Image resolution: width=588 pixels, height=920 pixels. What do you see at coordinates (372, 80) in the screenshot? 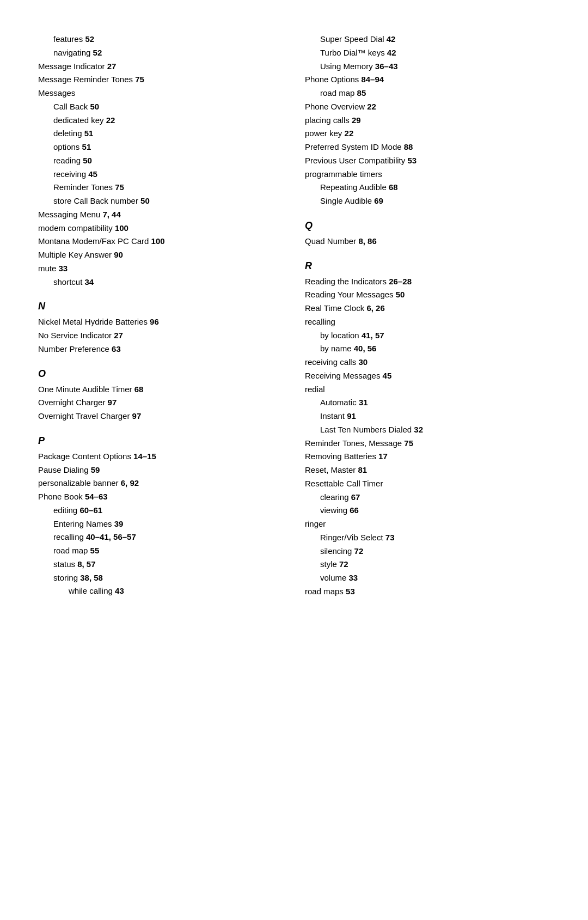
I see `index-page-number: 84–94` at bounding box center [372, 80].